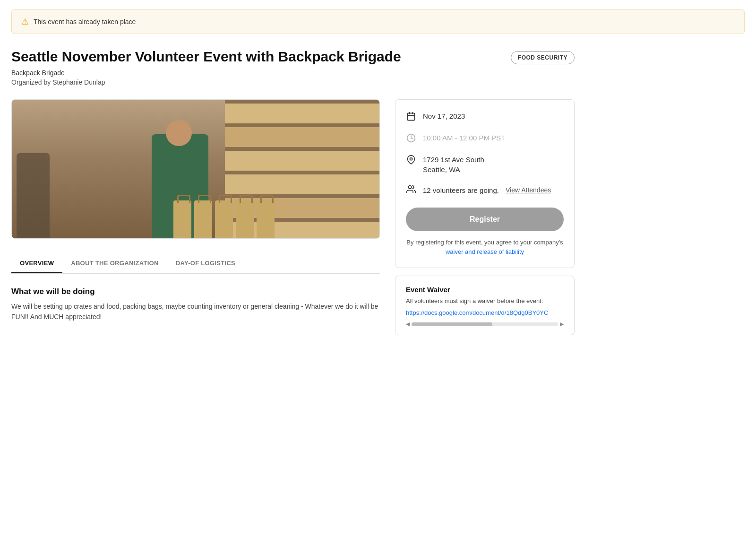 This screenshot has height=555, width=756. What do you see at coordinates (196, 292) in the screenshot?
I see `overview-heading: What we will be doing` at bounding box center [196, 292].